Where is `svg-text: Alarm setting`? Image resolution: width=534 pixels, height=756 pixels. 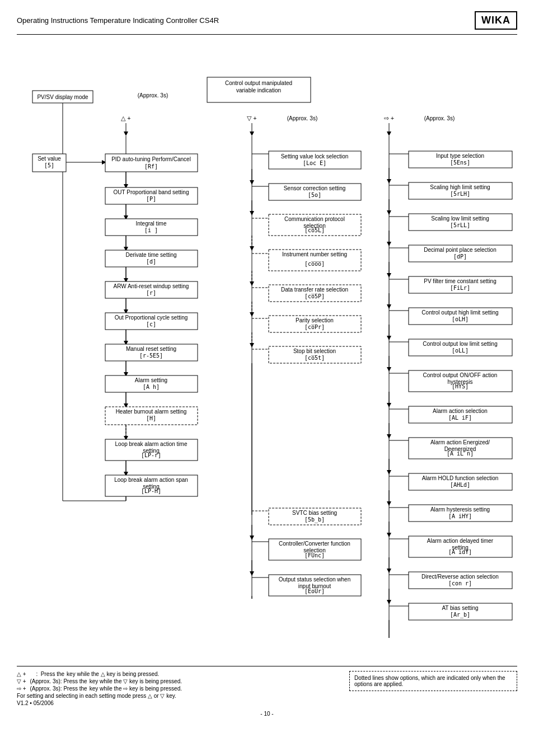 svg-text: Alarm setting is located at coordinates (151, 381).